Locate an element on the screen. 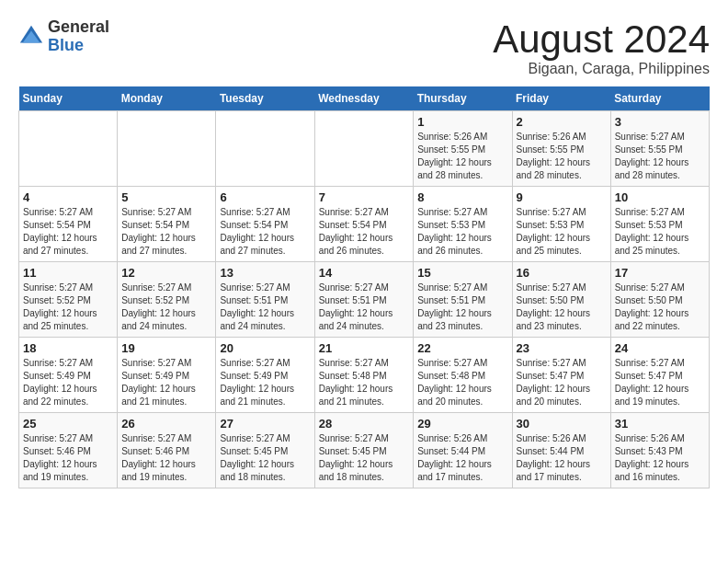  day-number: 20 is located at coordinates (265, 348).